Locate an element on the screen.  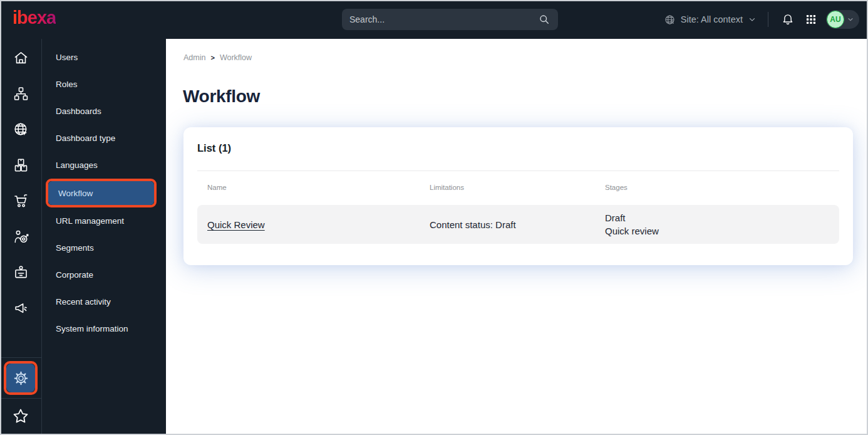
column-header-limitations: Limitations is located at coordinates (517, 187).